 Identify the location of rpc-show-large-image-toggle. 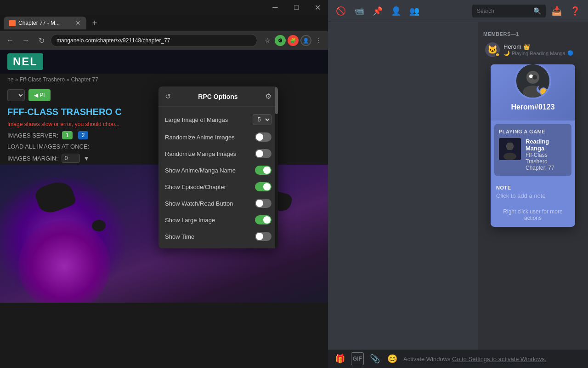
(263, 220).